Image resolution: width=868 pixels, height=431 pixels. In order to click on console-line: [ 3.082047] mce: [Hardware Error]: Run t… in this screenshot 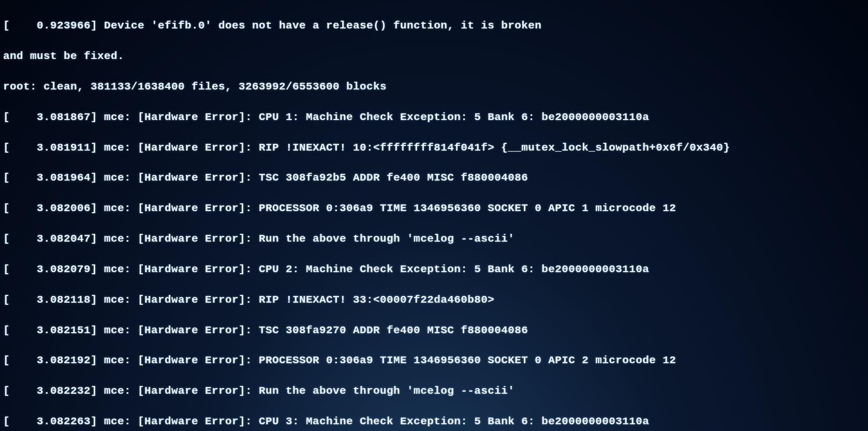, I will do `click(436, 239)`.